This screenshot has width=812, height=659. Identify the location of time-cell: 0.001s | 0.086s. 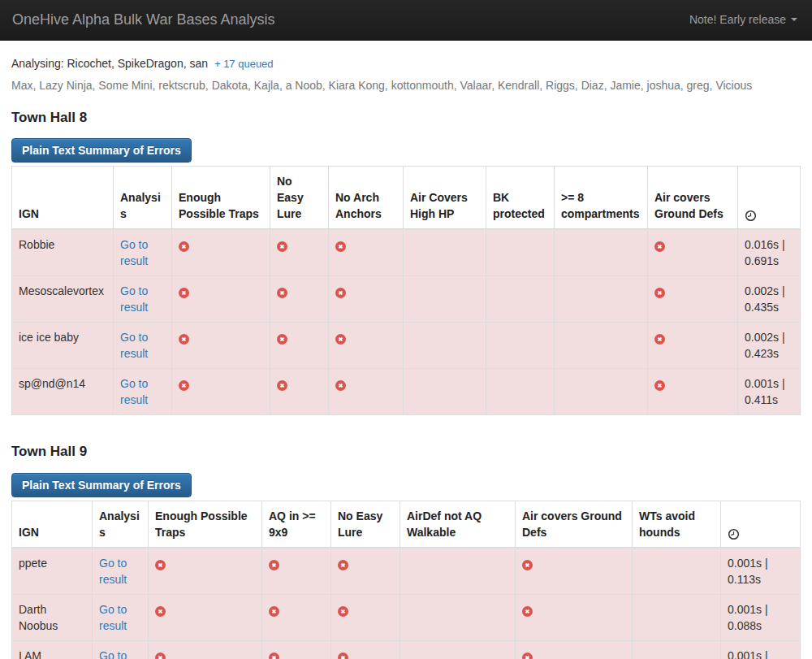
(761, 650).